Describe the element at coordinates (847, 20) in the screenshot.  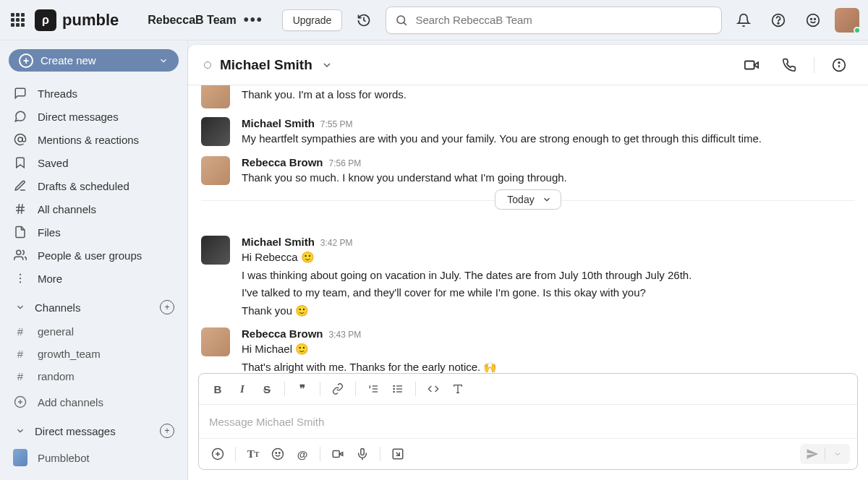
I see `user-avatar` at that location.